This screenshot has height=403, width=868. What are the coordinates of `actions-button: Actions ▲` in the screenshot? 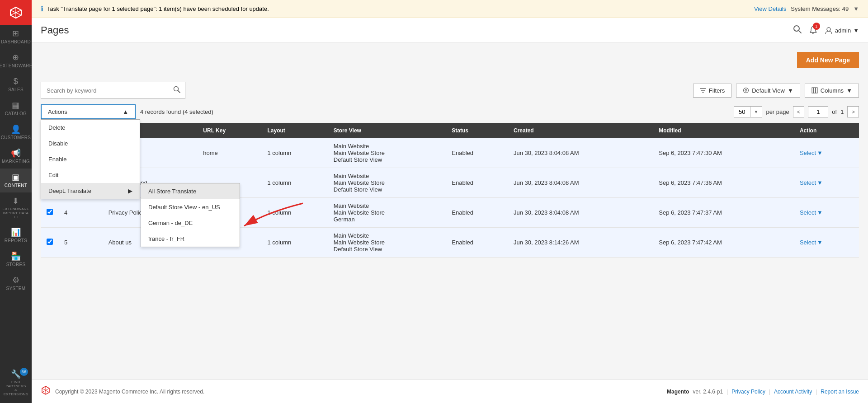 It's located at (88, 112).